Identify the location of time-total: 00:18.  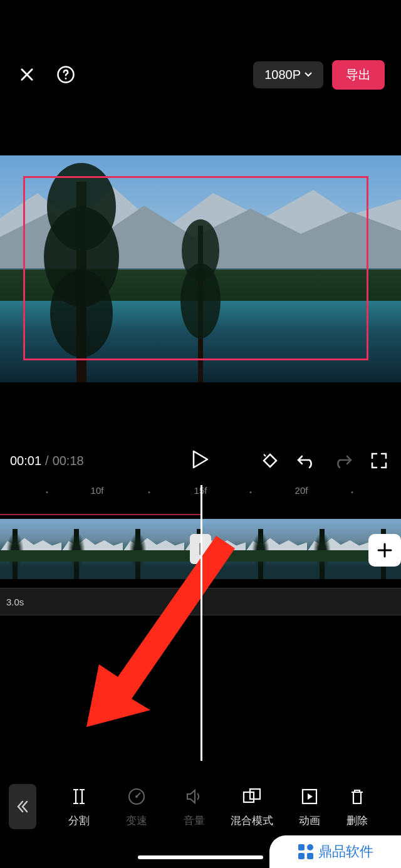
(68, 461).